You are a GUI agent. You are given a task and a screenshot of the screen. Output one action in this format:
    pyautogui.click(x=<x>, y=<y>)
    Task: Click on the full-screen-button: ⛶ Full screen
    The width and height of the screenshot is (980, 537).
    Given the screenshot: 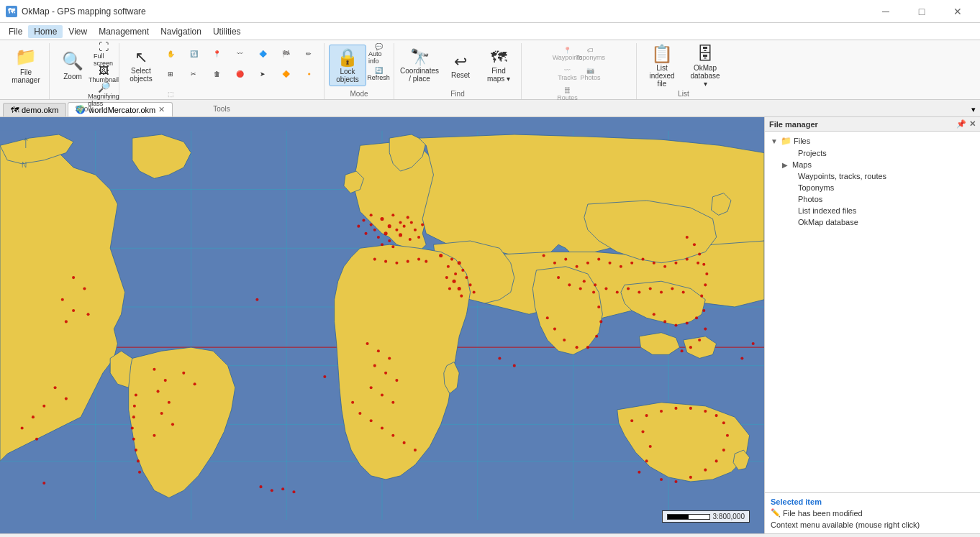 What is the action you would take?
    pyautogui.click(x=104, y=54)
    